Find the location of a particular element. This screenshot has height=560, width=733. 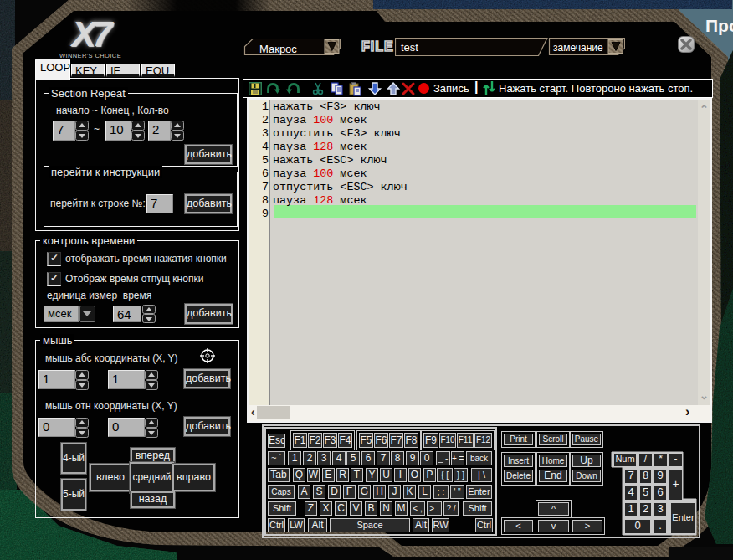

svg-text: Прос is located at coordinates (720, 25).